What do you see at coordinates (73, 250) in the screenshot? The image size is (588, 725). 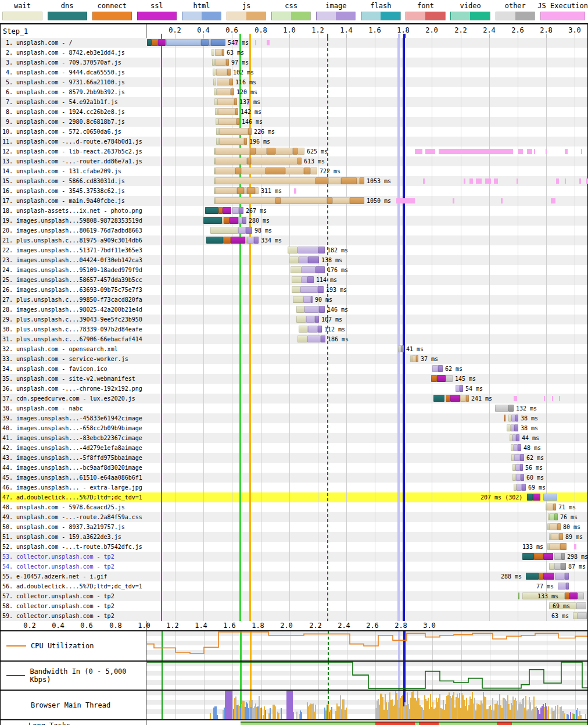 I see `request-url-label: 22. images.unsplash...51371-7bdf11e365e3` at bounding box center [73, 250].